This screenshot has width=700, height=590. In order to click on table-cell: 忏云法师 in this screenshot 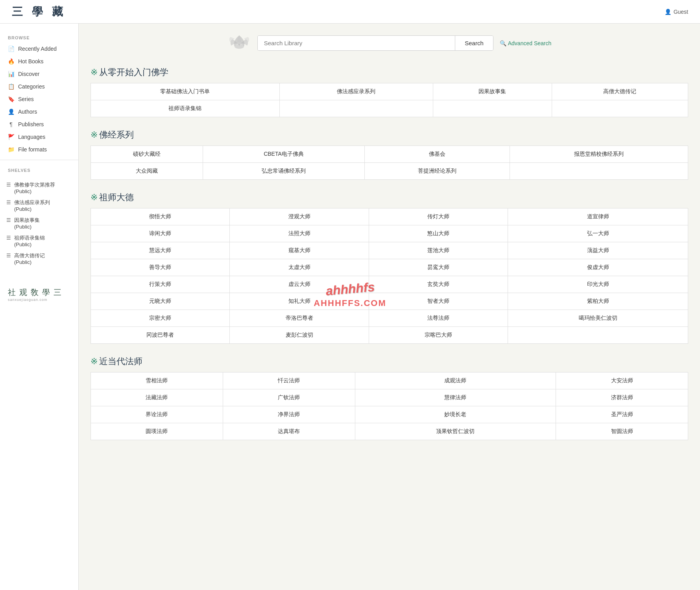, I will do `click(289, 381)`.